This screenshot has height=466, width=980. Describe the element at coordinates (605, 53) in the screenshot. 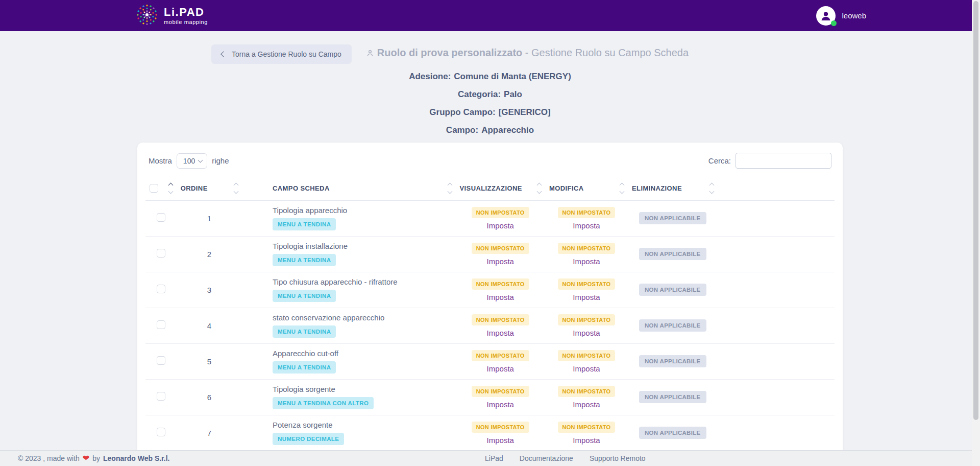

I see `page-title-rest: - Gestione Ruolo su Campo Scheda` at that location.